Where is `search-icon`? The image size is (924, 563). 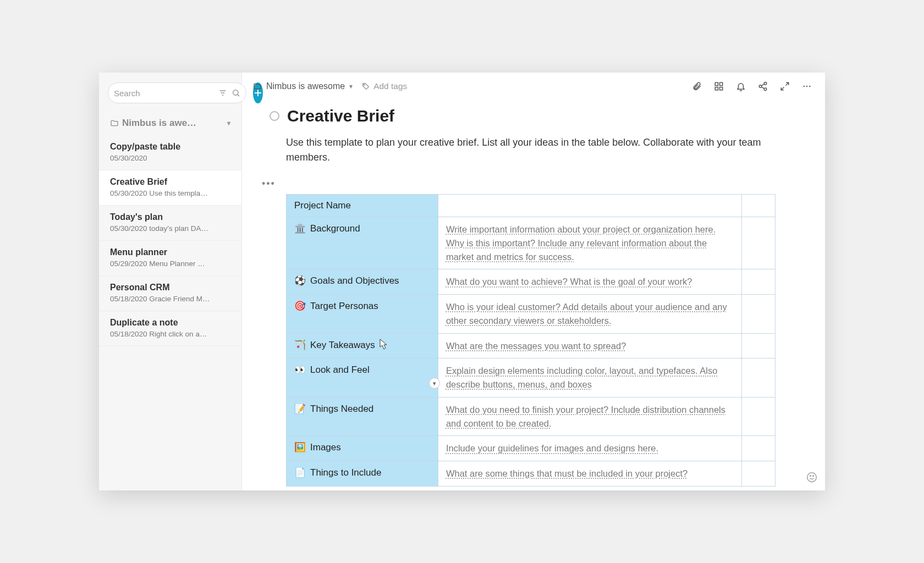 search-icon is located at coordinates (236, 93).